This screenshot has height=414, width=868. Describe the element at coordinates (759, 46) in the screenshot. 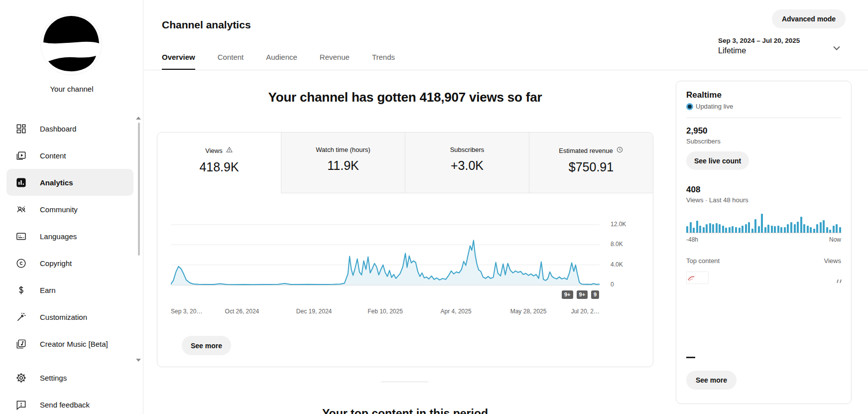

I see `date-range-selector: Sep 3, 2024 – Jul 20, 2025 Lifetime` at that location.